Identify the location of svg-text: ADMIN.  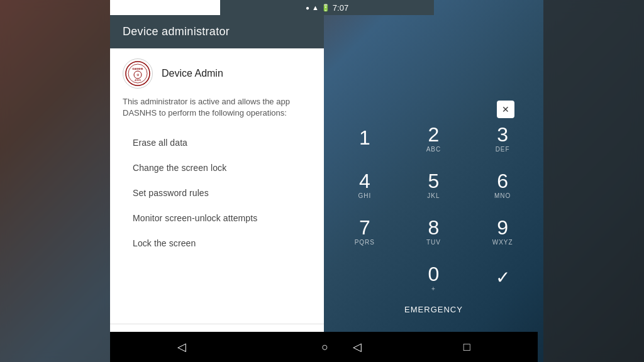
(138, 80).